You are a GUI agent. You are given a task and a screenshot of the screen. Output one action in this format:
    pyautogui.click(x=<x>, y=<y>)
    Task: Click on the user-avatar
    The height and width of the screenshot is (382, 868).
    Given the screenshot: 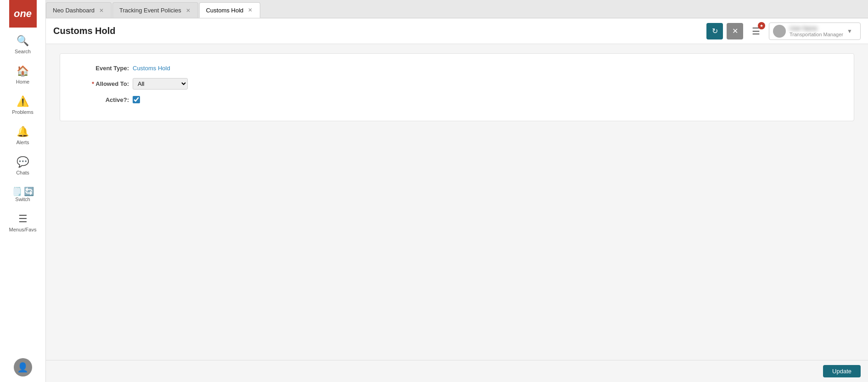 What is the action you would take?
    pyautogui.click(x=779, y=31)
    